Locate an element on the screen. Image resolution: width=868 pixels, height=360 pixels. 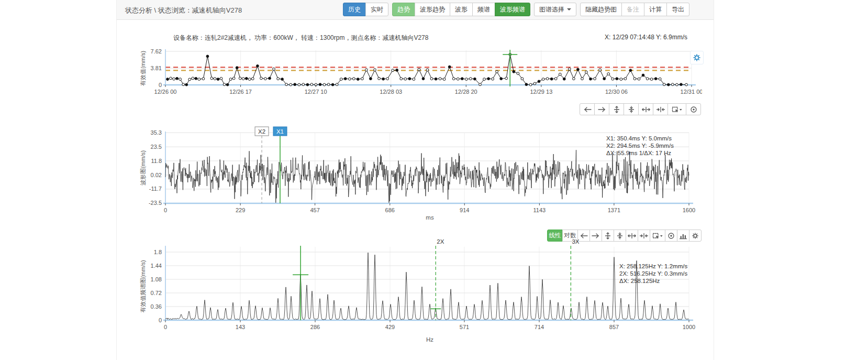
trend-chart-canvas: 7.623.81012/26 0012/26 1712/27 1012/28 0… is located at coordinates (411, 70).